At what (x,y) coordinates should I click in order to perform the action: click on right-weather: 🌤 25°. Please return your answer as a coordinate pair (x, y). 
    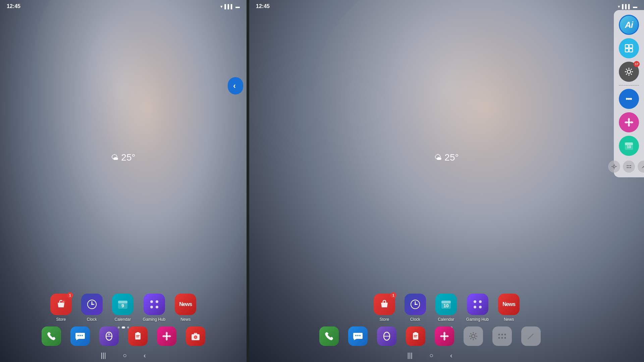
    Looking at the image, I should click on (446, 158).